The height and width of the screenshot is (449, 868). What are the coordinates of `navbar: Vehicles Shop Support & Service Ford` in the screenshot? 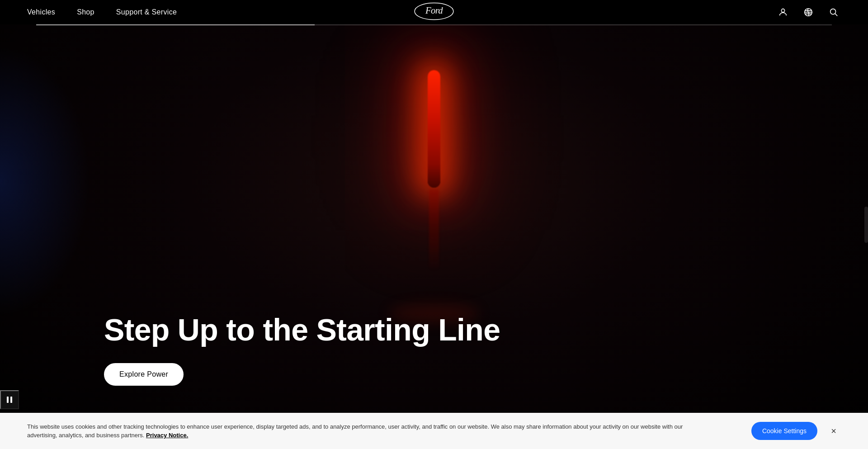 It's located at (434, 12).